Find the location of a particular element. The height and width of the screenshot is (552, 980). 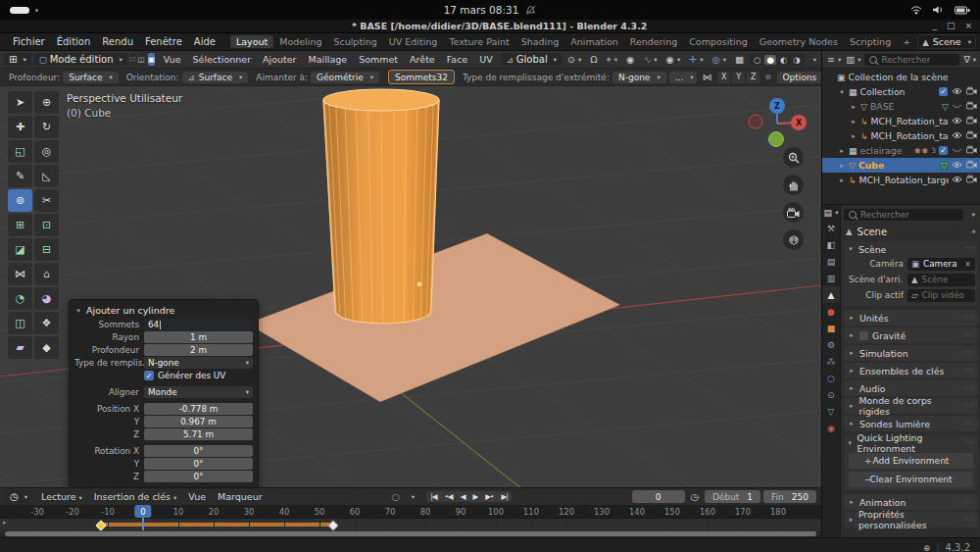

outliner-editor-type-button: ≡ is located at coordinates (834, 59).